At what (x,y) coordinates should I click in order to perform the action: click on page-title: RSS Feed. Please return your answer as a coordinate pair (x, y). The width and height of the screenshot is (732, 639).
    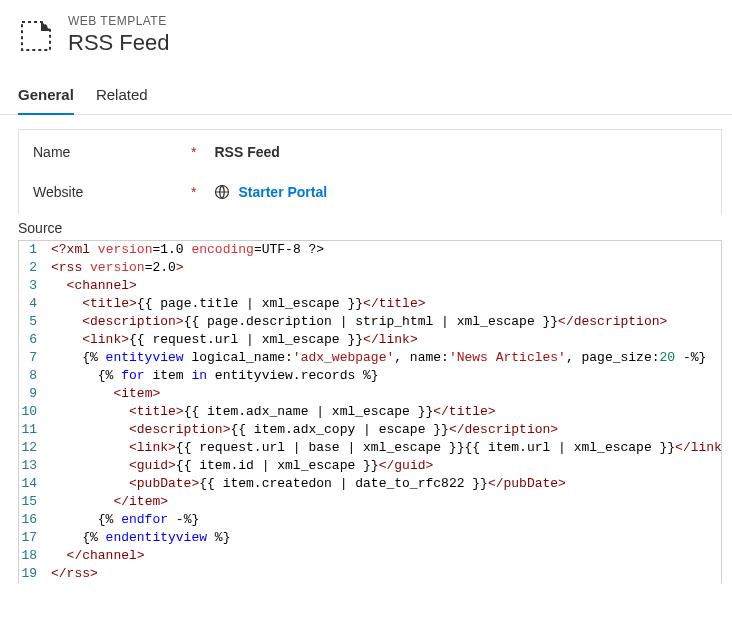
    Looking at the image, I should click on (119, 43).